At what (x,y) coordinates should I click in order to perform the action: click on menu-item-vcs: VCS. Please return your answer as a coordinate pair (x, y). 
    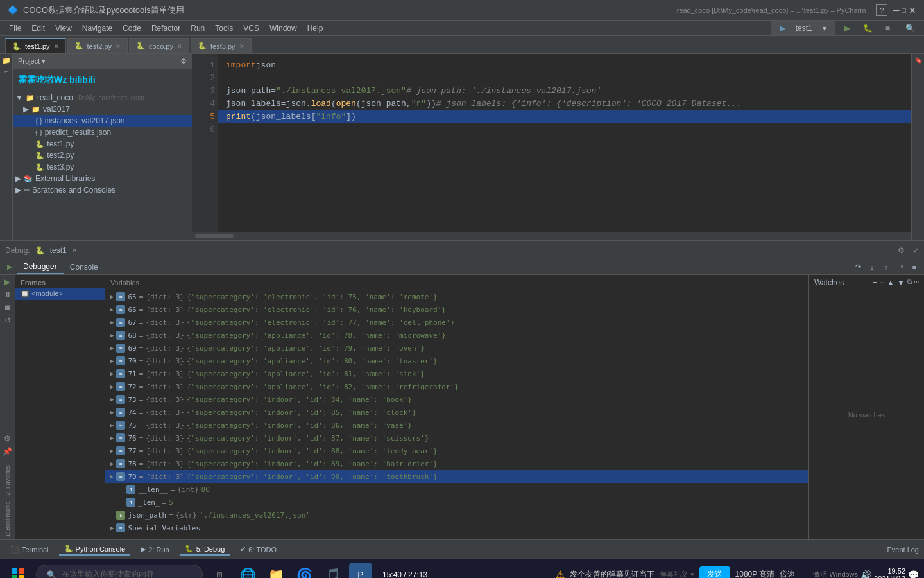
    Looking at the image, I should click on (252, 28).